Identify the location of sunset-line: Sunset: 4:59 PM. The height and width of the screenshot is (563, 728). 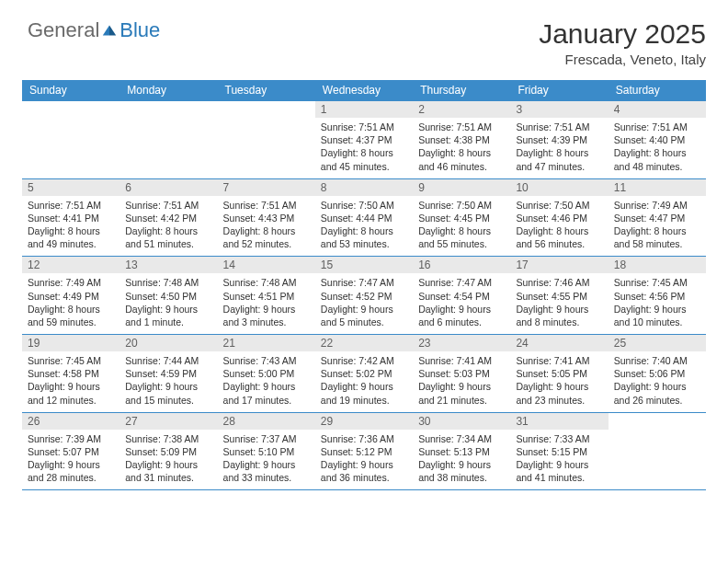
(168, 373).